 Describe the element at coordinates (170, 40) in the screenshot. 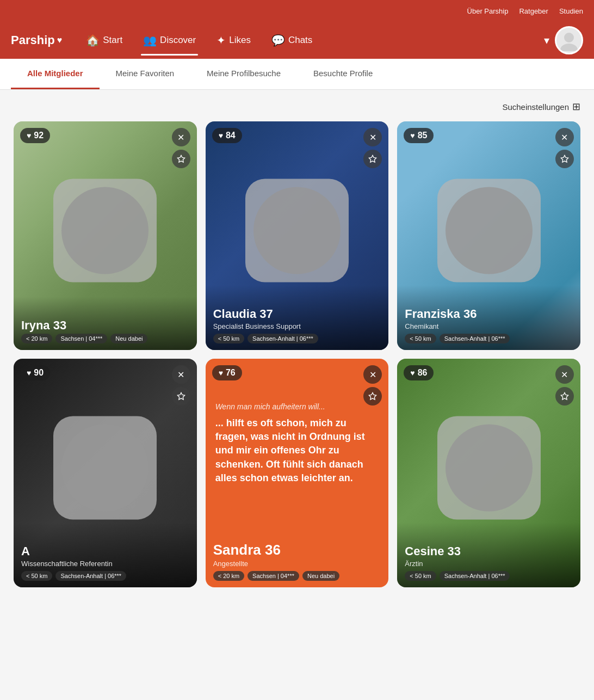

I see `nav-item-discover: 👥 Discover` at that location.